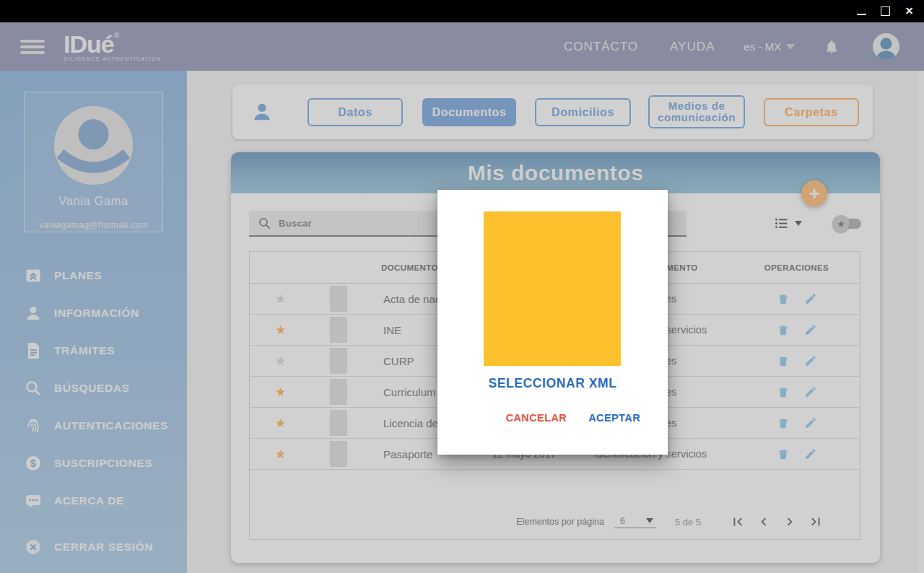 Image resolution: width=924 pixels, height=573 pixels. I want to click on accept-button: ACEPTAR, so click(614, 418).